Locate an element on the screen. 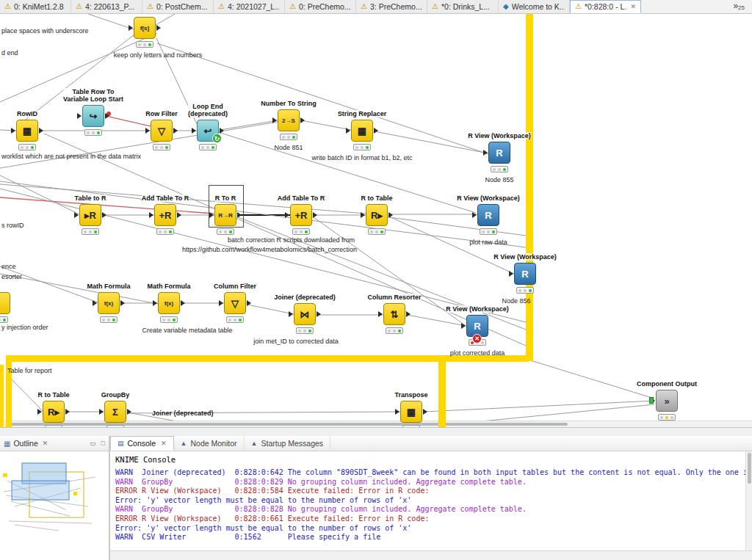  workflow-node-table-to-r: Table to R▸R is located at coordinates (90, 215).